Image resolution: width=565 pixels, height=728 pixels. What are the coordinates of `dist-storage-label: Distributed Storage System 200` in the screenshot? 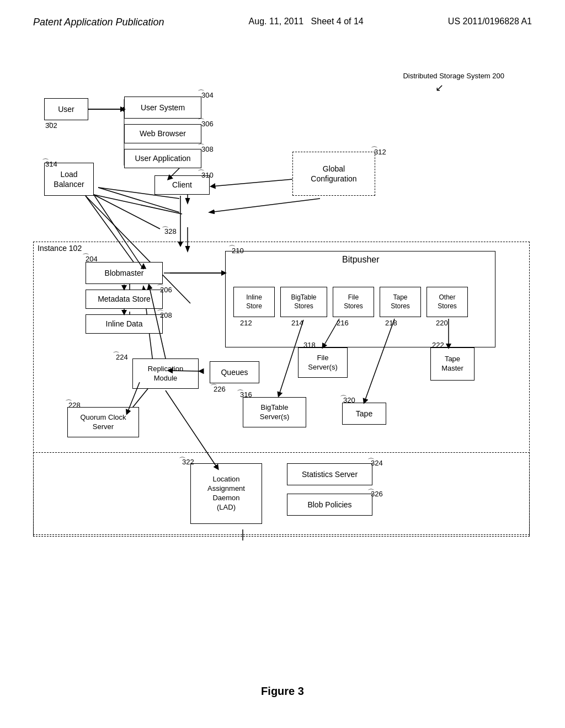 It's located at (454, 76).